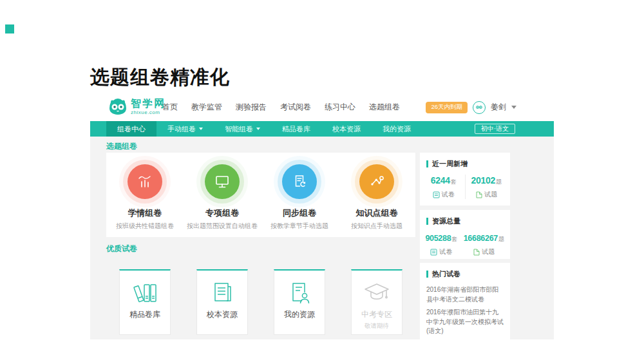 The width and height of the screenshot is (644, 362). I want to click on owl-logo-icon, so click(118, 107).